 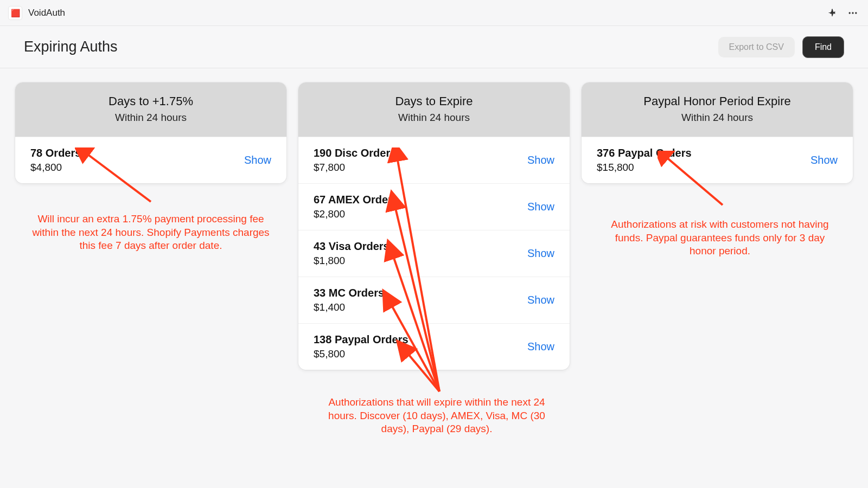 What do you see at coordinates (151, 233) in the screenshot?
I see `annotation-text: Will incur an extra 1.75% payment proces…` at bounding box center [151, 233].